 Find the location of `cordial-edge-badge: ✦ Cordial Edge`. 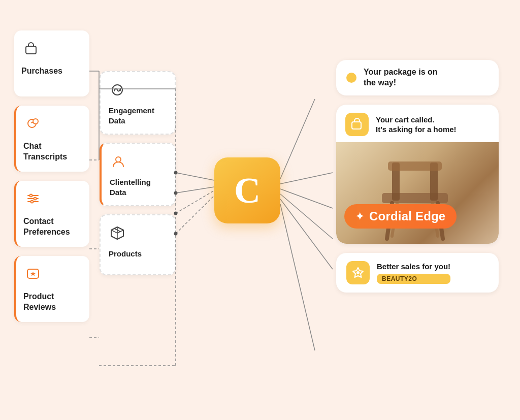

cordial-edge-badge: ✦ Cordial Edge is located at coordinates (400, 216).